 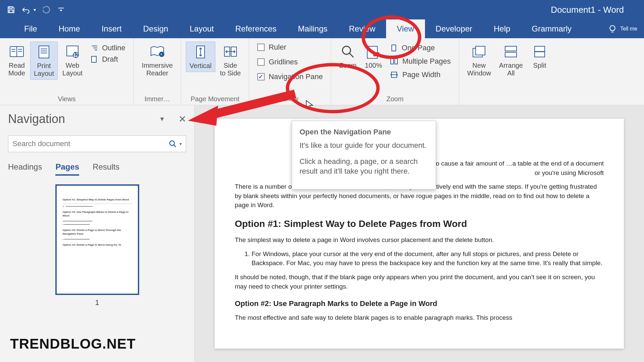 I want to click on web-layout-label: WebLayout, so click(x=72, y=69).